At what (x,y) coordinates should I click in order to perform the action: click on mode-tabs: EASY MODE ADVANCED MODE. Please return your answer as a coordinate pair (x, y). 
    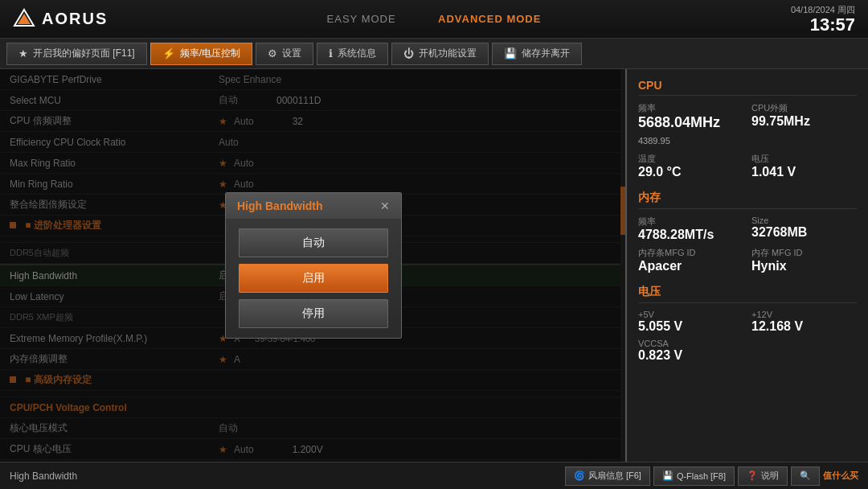
    Looking at the image, I should click on (434, 19).